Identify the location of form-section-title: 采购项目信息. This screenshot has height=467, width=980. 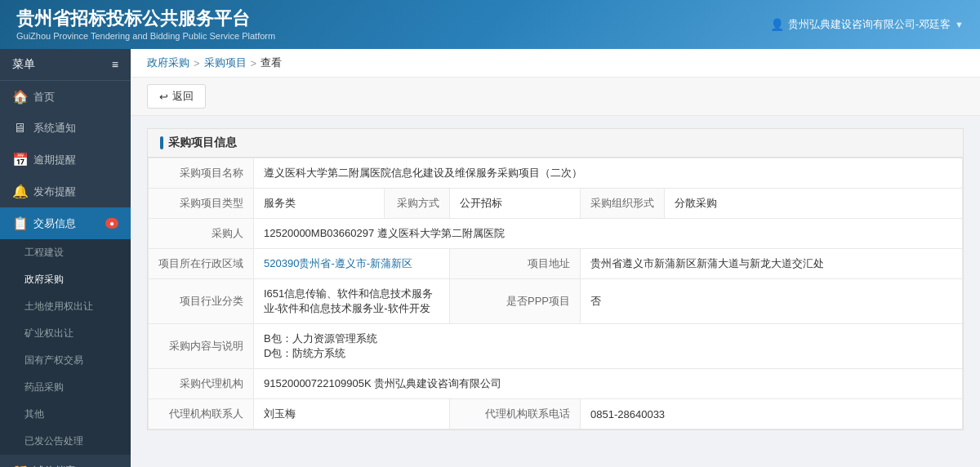
(555, 144).